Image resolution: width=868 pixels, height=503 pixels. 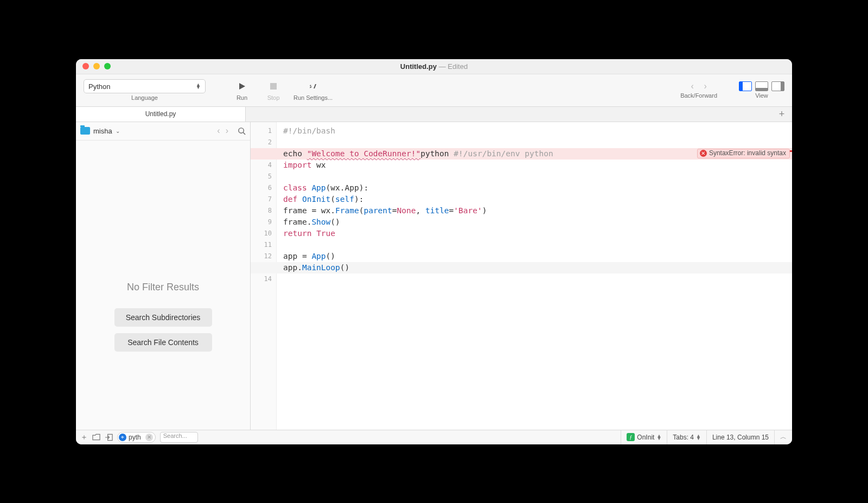 I want to click on clear-filter-button: ✕, so click(x=149, y=437).